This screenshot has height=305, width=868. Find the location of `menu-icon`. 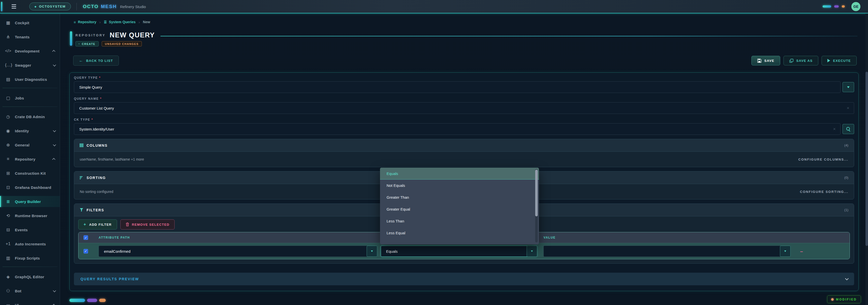

menu-icon is located at coordinates (14, 6).